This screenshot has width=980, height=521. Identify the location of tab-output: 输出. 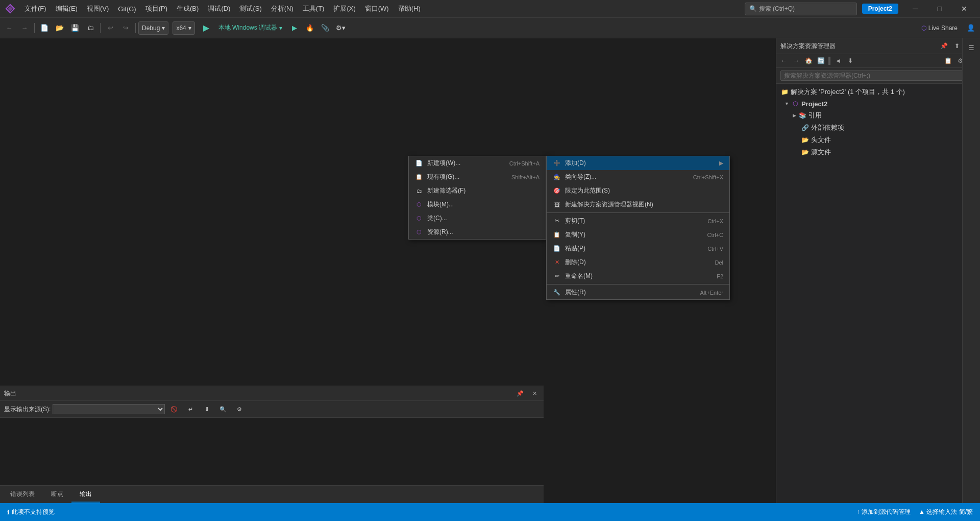
(86, 494).